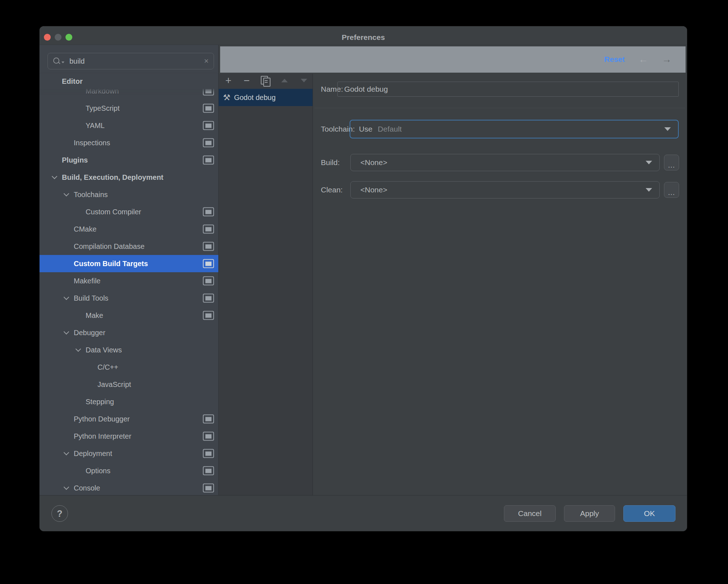 The width and height of the screenshot is (728, 584). I want to click on sidebar-item-custom-compiler: Custom Compiler, so click(129, 212).